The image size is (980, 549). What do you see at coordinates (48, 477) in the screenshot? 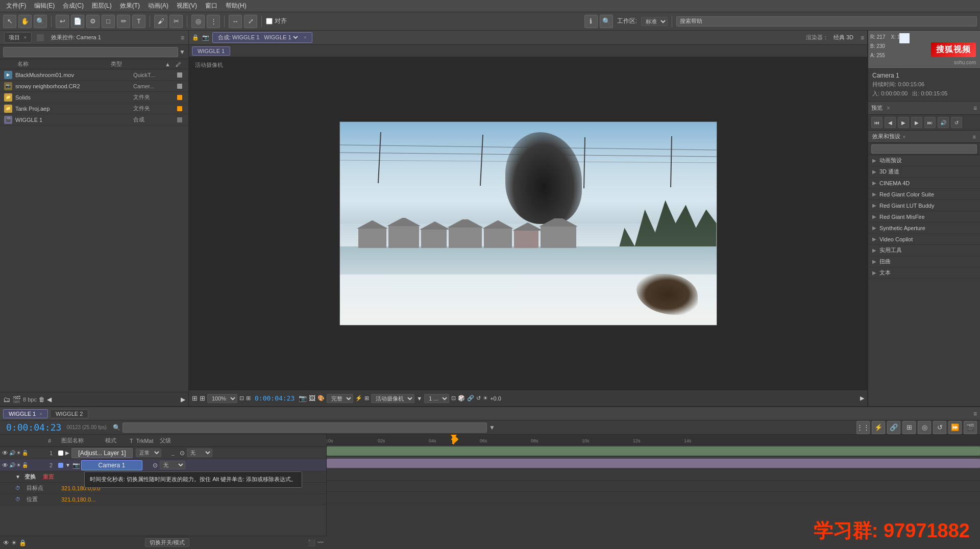
I see `reset-button: 重置` at bounding box center [48, 477].